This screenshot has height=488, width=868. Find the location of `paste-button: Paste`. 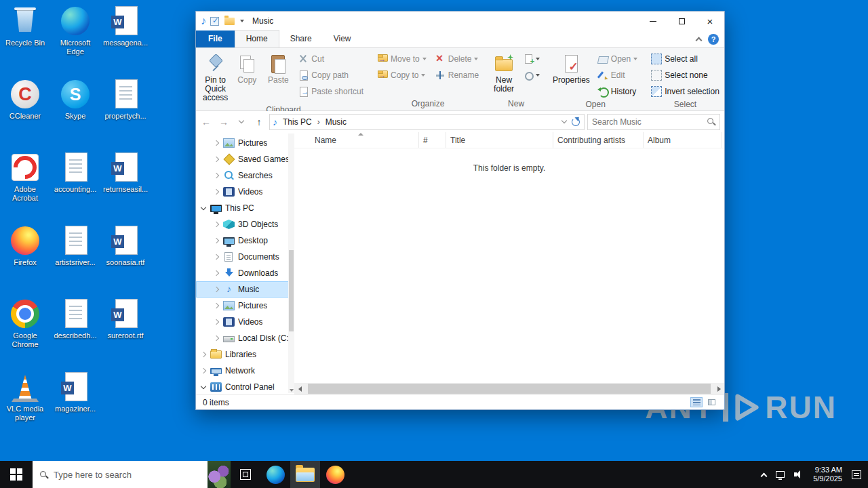

paste-button: Paste is located at coordinates (278, 69).